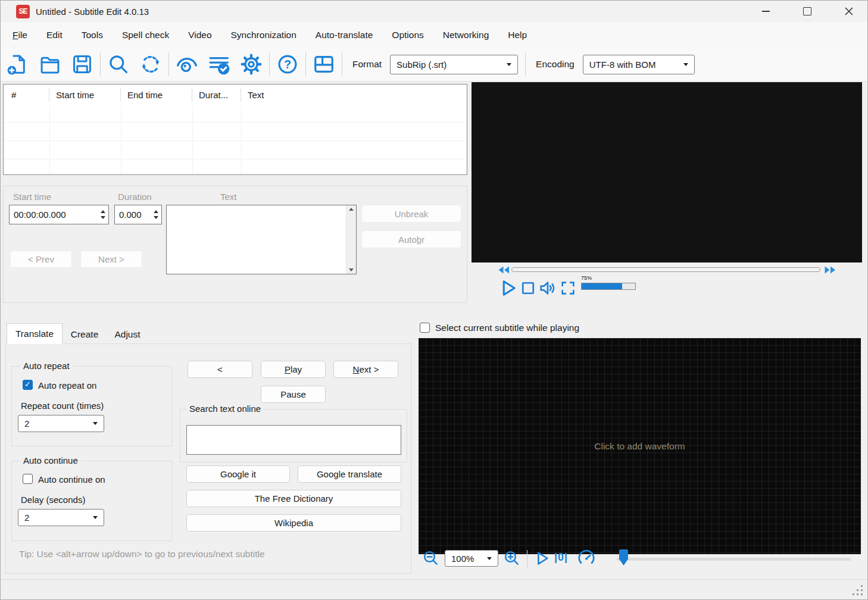  What do you see at coordinates (62, 406) in the screenshot?
I see `repeat-count-label: Repeat count (times)` at bounding box center [62, 406].